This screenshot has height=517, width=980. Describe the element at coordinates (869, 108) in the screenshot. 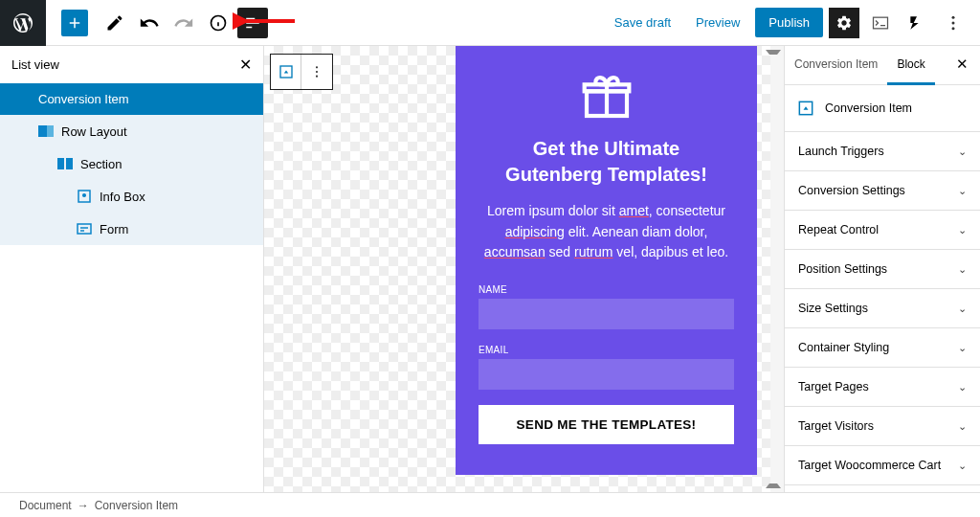

I see `inspector-block-name: Conversion Item` at that location.